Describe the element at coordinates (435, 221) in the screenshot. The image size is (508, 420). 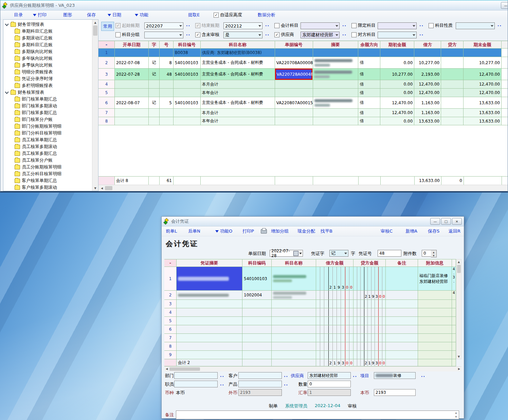
I see `minimize-button: —` at that location.